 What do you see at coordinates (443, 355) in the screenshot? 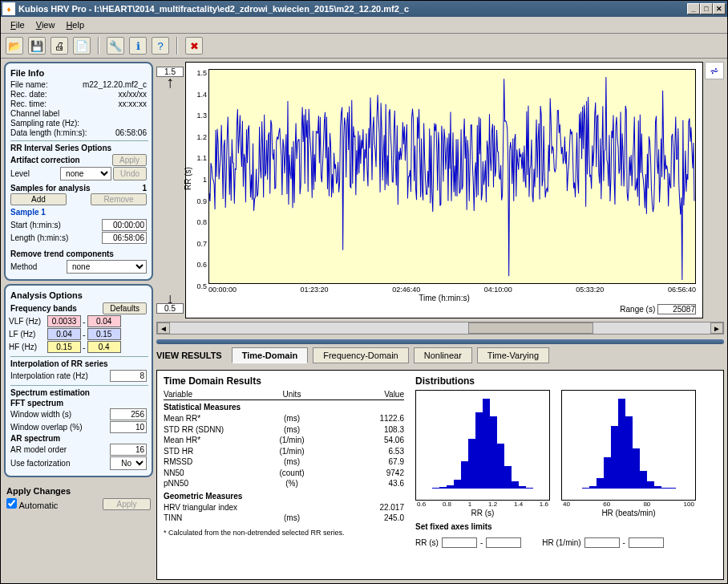
I see `tab-nonlinear: Nonlinear` at bounding box center [443, 355].